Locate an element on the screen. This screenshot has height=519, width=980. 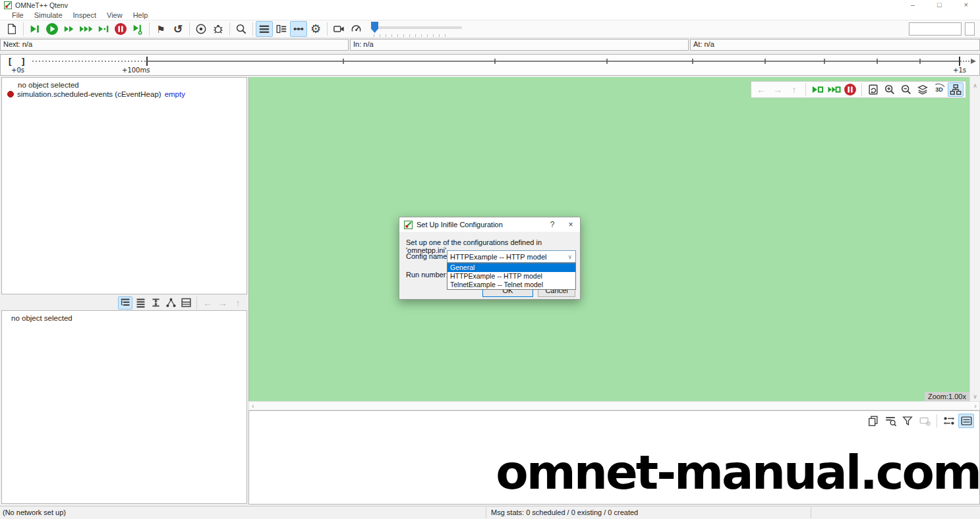
canvas-vertical-scrollbar: ∧ ∨ is located at coordinates (975, 239).